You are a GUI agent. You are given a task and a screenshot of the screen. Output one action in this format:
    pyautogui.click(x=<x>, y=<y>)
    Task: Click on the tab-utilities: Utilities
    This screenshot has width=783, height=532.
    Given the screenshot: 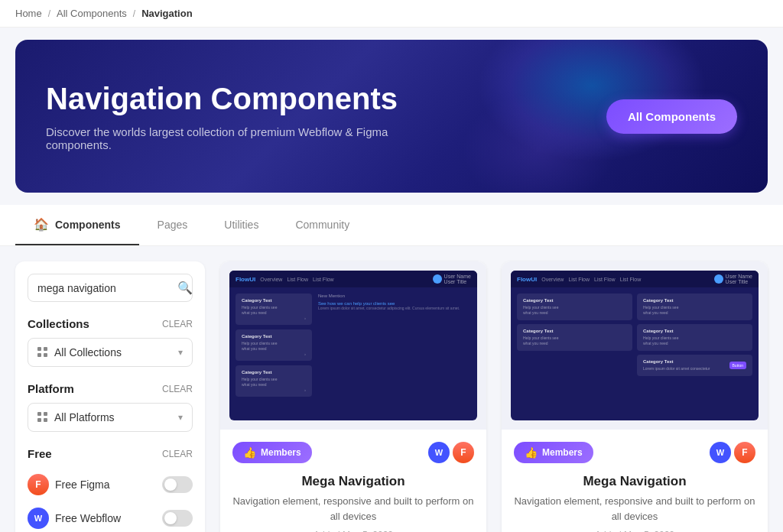 What is the action you would take?
    pyautogui.click(x=242, y=225)
    